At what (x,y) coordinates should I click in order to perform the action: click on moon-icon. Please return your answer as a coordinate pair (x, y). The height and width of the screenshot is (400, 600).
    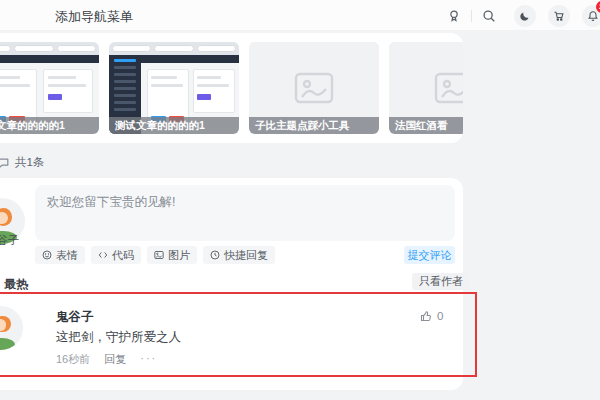
    Looking at the image, I should click on (525, 16).